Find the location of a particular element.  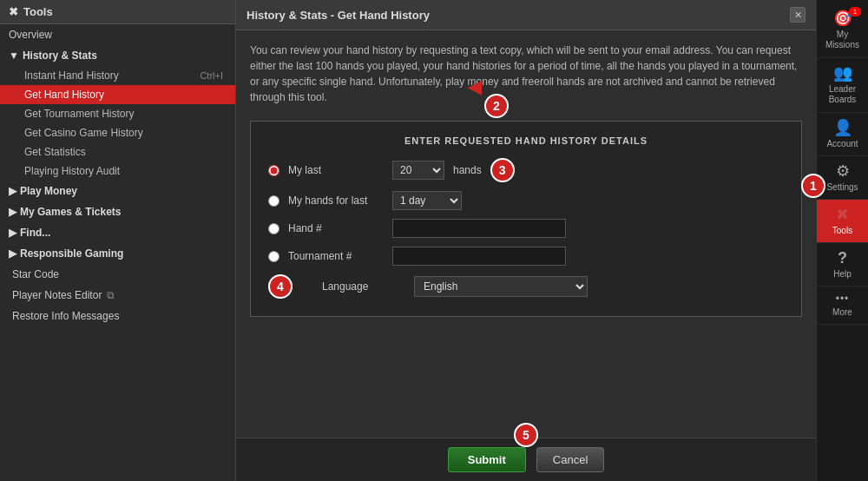

radio-label-hands-for-last: My hands for last is located at coordinates (336, 201).